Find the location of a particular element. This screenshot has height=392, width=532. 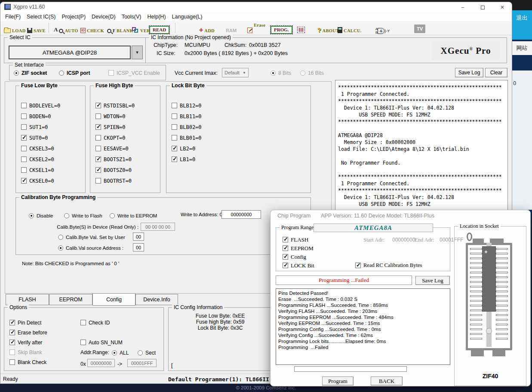

calib-write-flash-radio: Write to Flash is located at coordinates (83, 216).